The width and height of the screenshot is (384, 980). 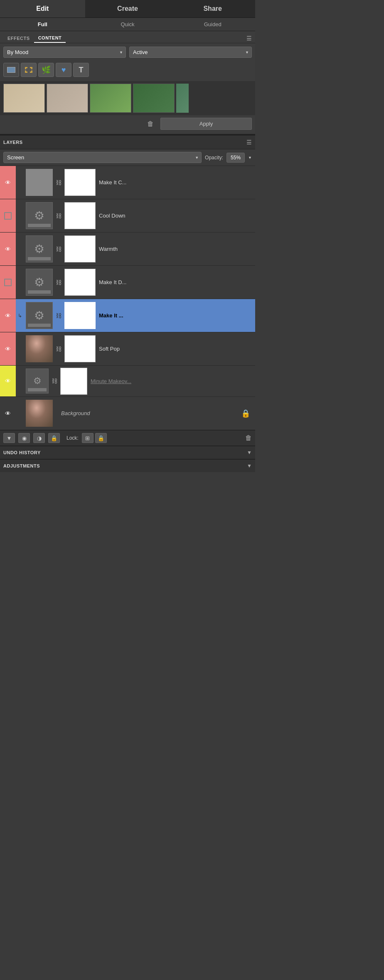 I want to click on gear-icon-2: ⚙, so click(x=39, y=215).